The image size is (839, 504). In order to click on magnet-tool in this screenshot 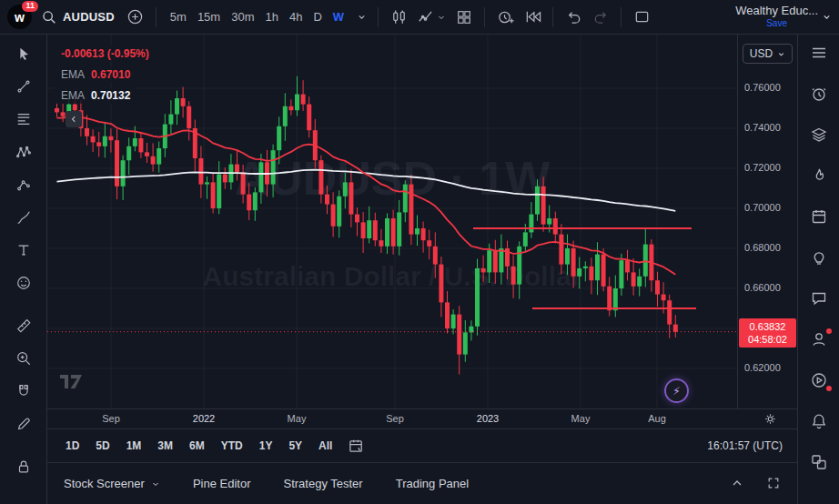, I will do `click(24, 391)`.